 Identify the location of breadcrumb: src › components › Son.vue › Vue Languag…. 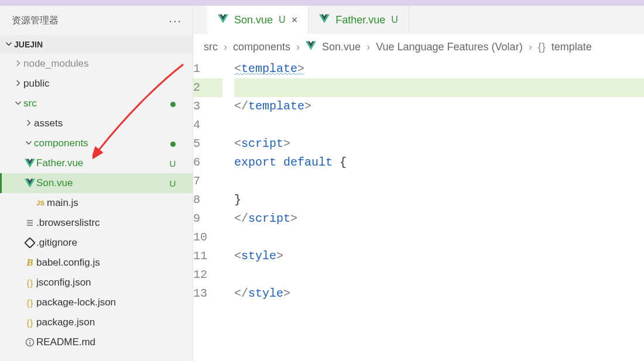
(419, 47).